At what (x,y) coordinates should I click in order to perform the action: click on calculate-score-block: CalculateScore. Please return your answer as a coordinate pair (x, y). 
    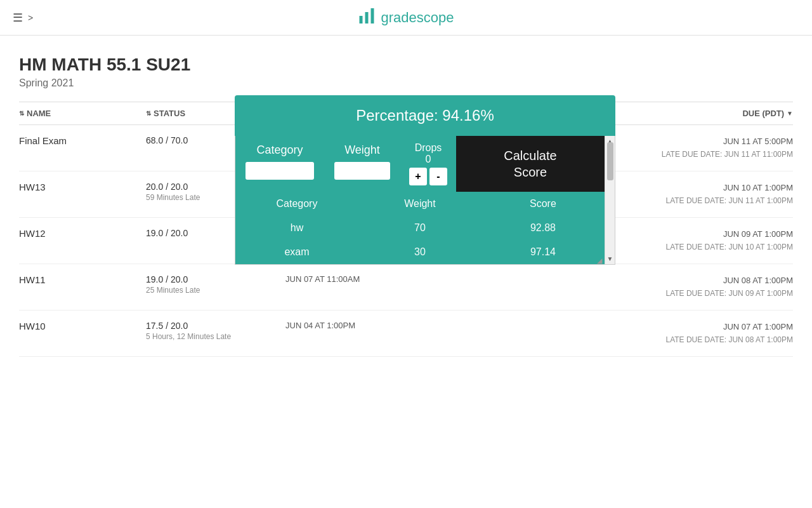
    Looking at the image, I should click on (530, 164).